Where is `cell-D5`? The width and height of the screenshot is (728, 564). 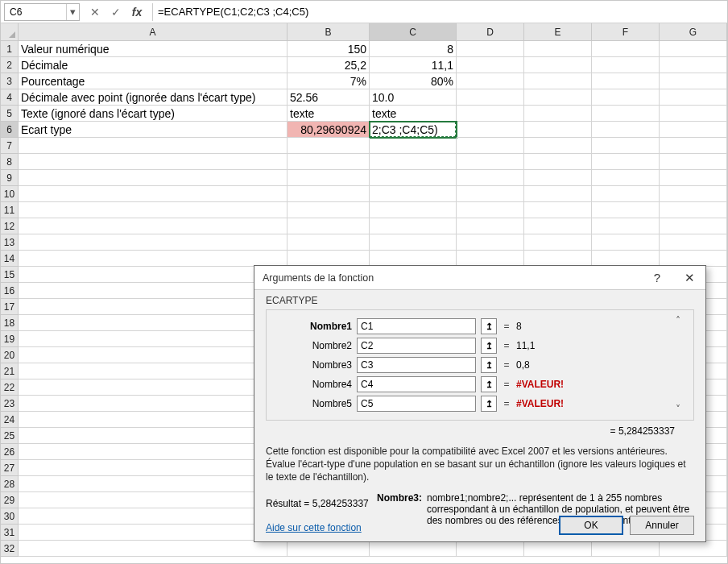
cell-D5 is located at coordinates (490, 114).